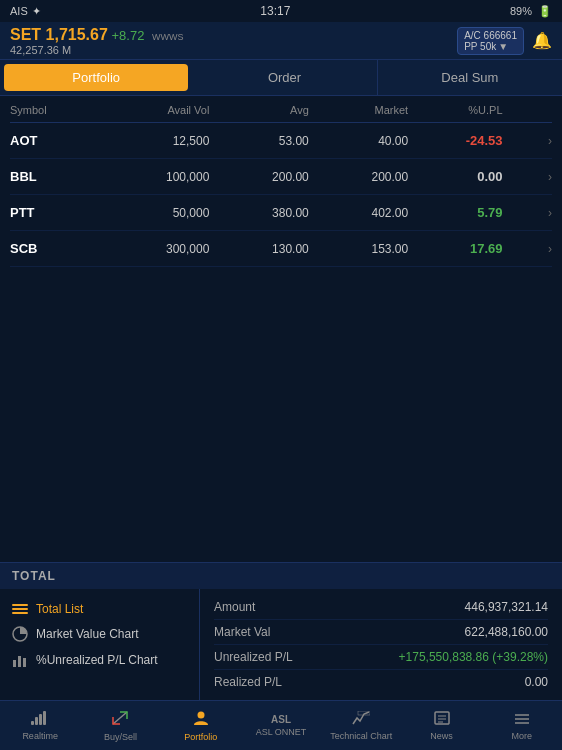 The height and width of the screenshot is (750, 562). Describe the element at coordinates (470, 212) in the screenshot. I see `pnl-ptt: 5.79` at that location.